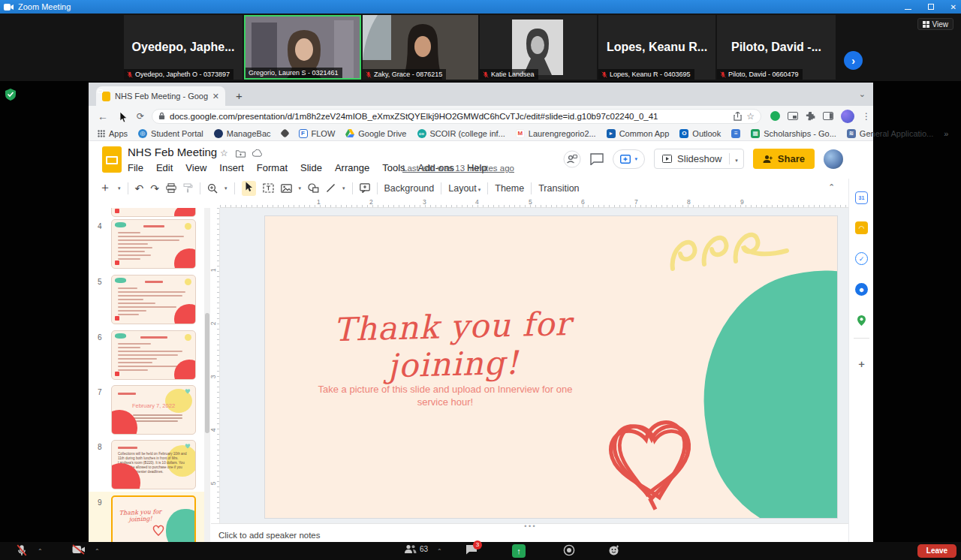 The width and height of the screenshot is (961, 560). I want to click on tab-close-icon: ✕, so click(216, 96).